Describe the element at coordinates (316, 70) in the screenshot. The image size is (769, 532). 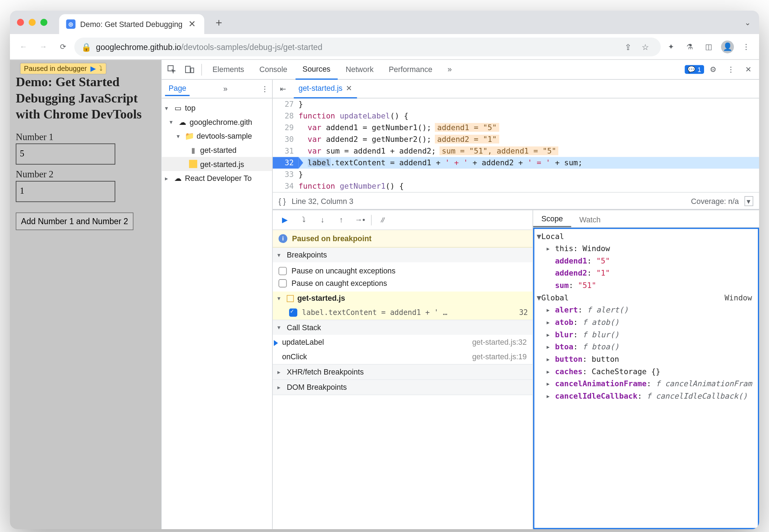
I see `tab-sources: Sources` at that location.